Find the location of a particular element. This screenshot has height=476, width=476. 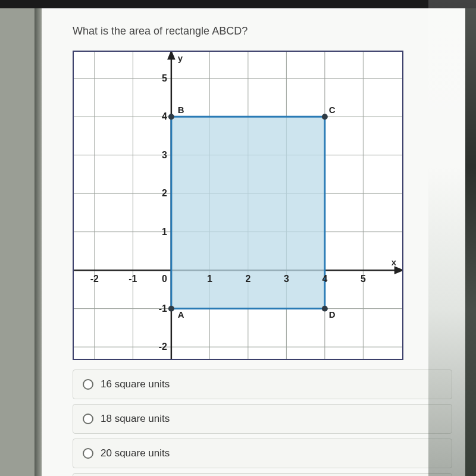

answer-option-1: 18 square units is located at coordinates (262, 419).